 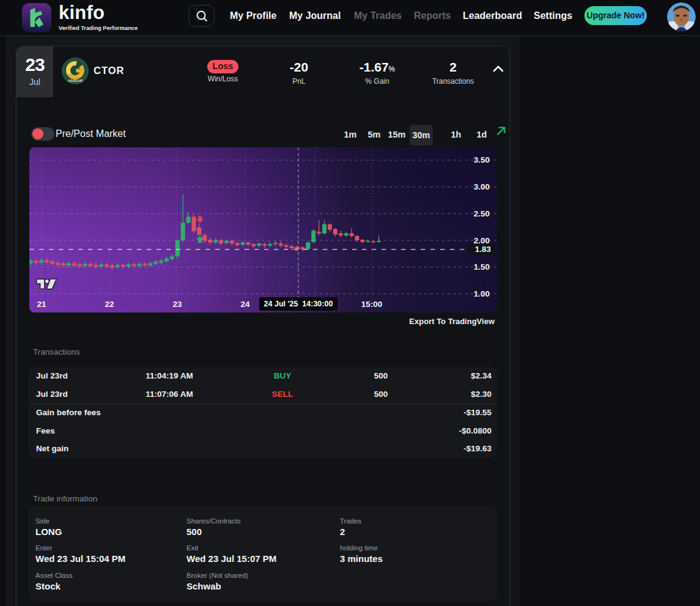 I want to click on svg-text: 24, so click(x=245, y=305).